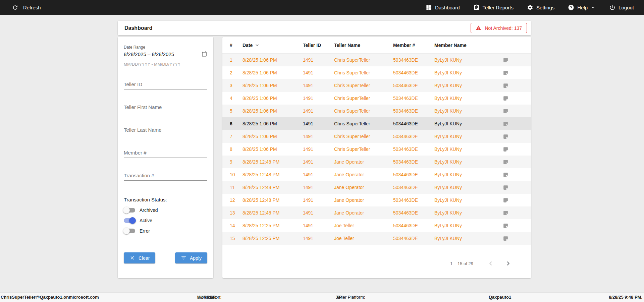  I want to click on table-row: 9 8/28/25 12:48 PM 1491 Jane Operator 50…, so click(377, 162).